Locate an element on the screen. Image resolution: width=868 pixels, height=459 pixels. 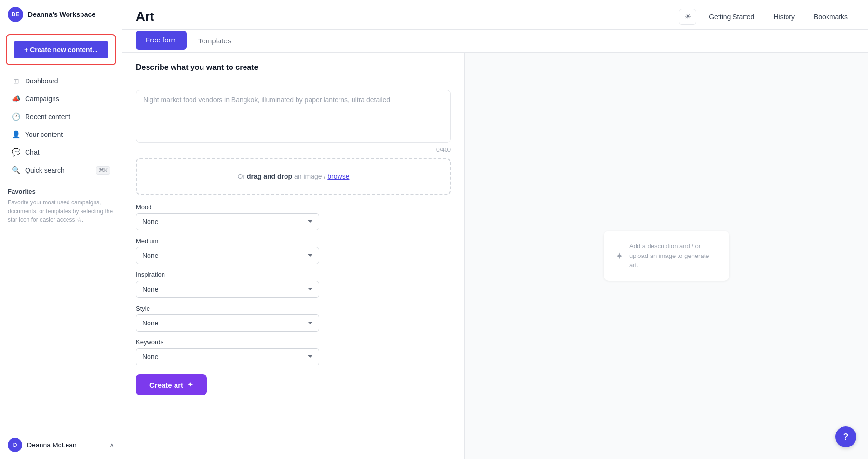
user-content-icon: 👤 is located at coordinates (16, 135).